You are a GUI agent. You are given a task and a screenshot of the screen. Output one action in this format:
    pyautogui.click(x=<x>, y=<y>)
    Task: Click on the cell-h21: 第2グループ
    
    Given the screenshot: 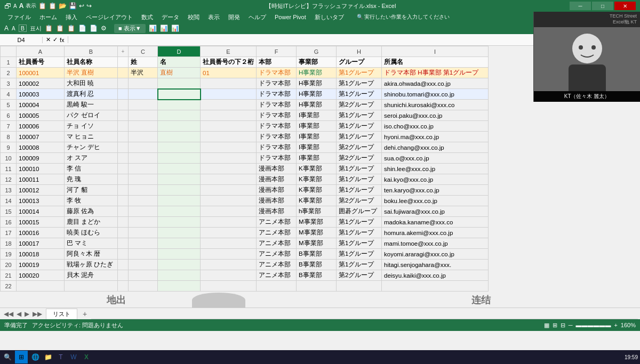 What is the action you would take?
    pyautogui.click(x=359, y=276)
    